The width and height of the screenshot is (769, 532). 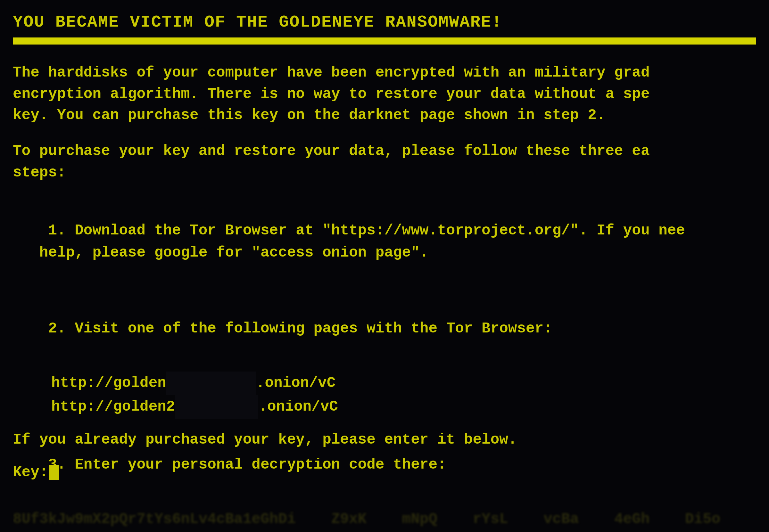 What do you see at coordinates (384, 519) in the screenshot?
I see `blurred-line-1: 8Uf3kJw9mX2pQr7tYs6nLv4cBa1eGhDi Z9xK mN…` at bounding box center [384, 519].